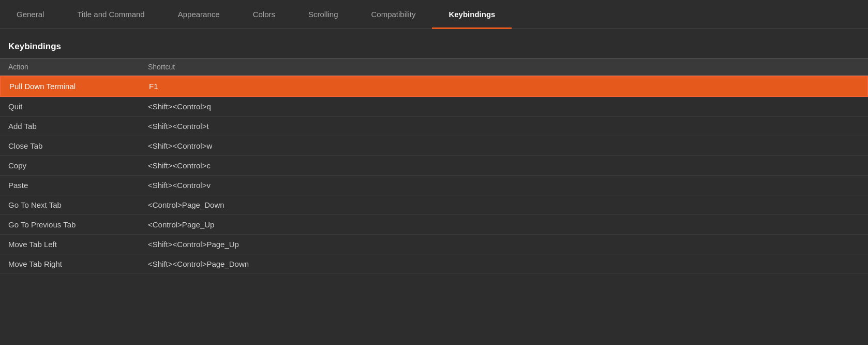 The height and width of the screenshot is (345, 868). I want to click on col-action: Copy, so click(78, 166).